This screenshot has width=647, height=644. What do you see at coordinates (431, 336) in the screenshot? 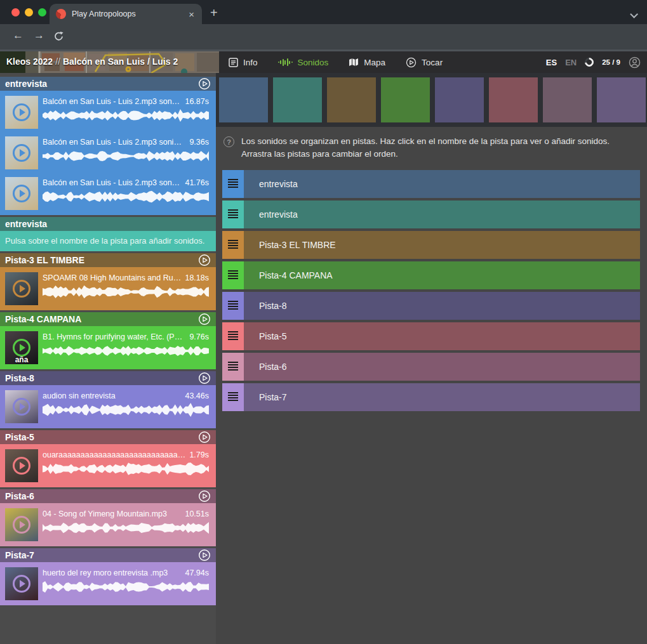
I see `track-row-pista-5: Pista-5` at bounding box center [431, 336].